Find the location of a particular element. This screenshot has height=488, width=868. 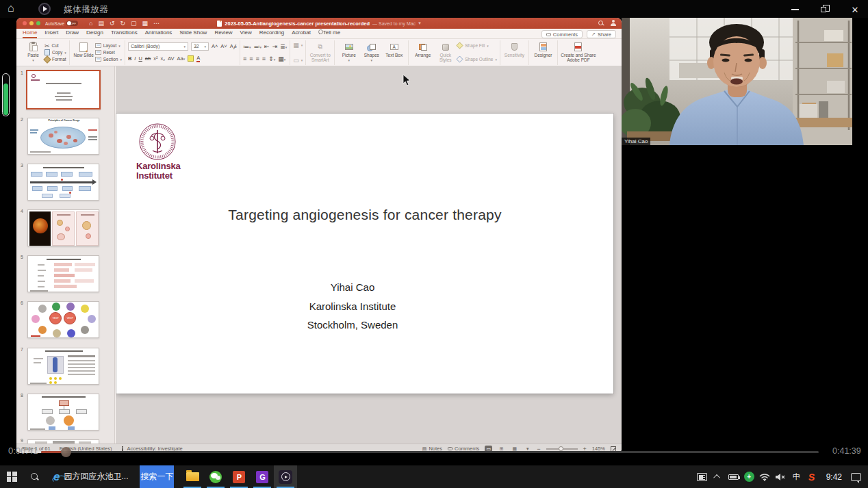

start-button is located at coordinates (12, 476).